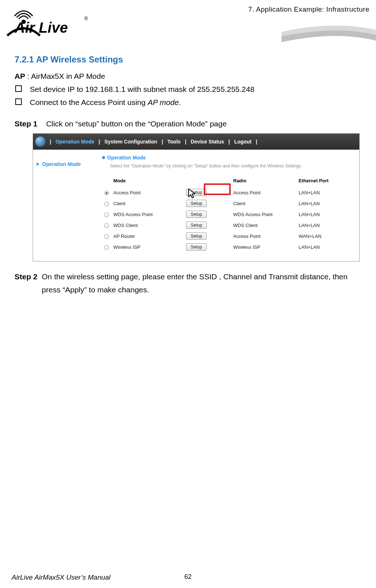 This screenshot has height=588, width=376. What do you see at coordinates (65, 76) in the screenshot?
I see `ap-desc: : AirMax5X in AP Mode` at bounding box center [65, 76].